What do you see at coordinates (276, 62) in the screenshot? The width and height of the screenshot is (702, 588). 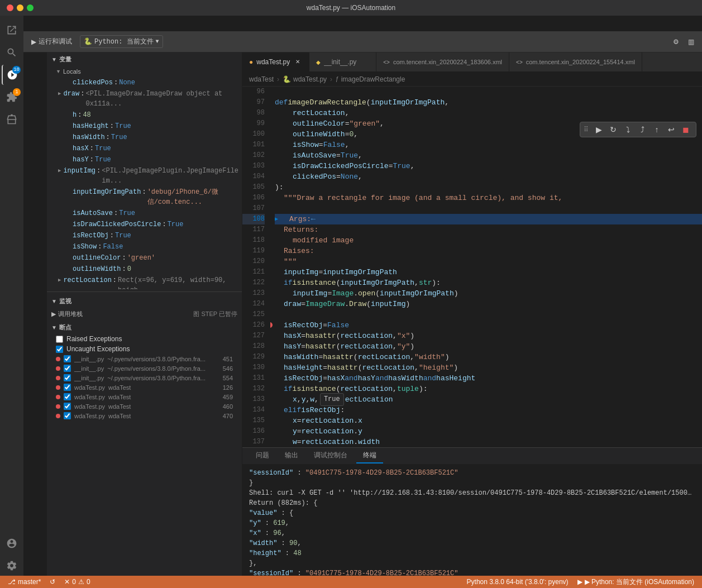 I see `tab-wdaTest: ● wdaTest.py ✕` at bounding box center [276, 62].